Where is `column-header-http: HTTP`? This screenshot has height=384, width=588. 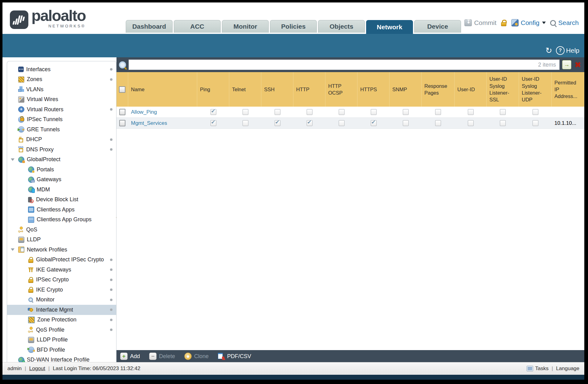
column-header-http: HTTP is located at coordinates (309, 89).